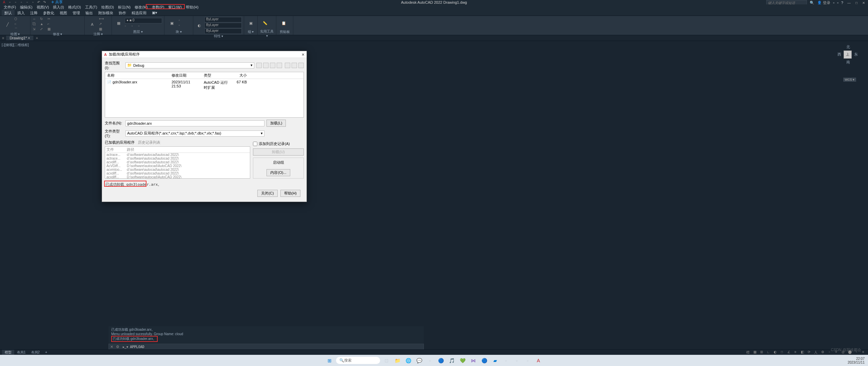 The width and height of the screenshot is (868, 366). Describe the element at coordinates (51, 19) in the screenshot. I see `trim-button: ✂` at that location.